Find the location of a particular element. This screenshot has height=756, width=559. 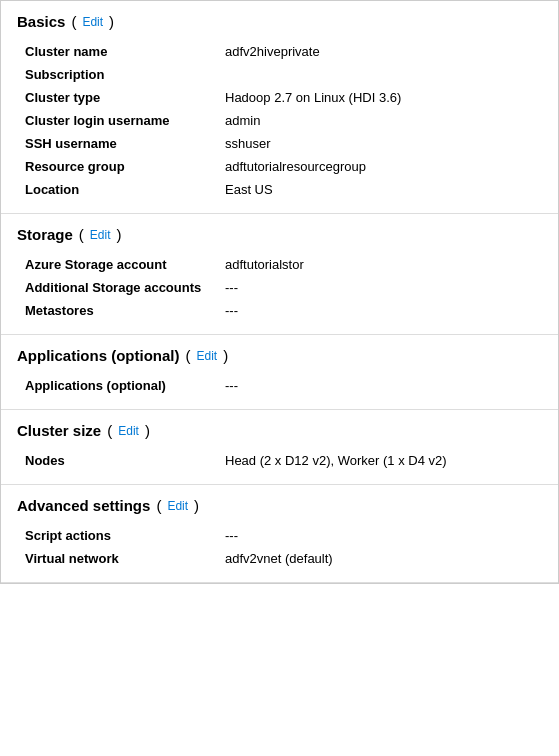

section-title-cluster-size: Cluster size is located at coordinates (59, 430).